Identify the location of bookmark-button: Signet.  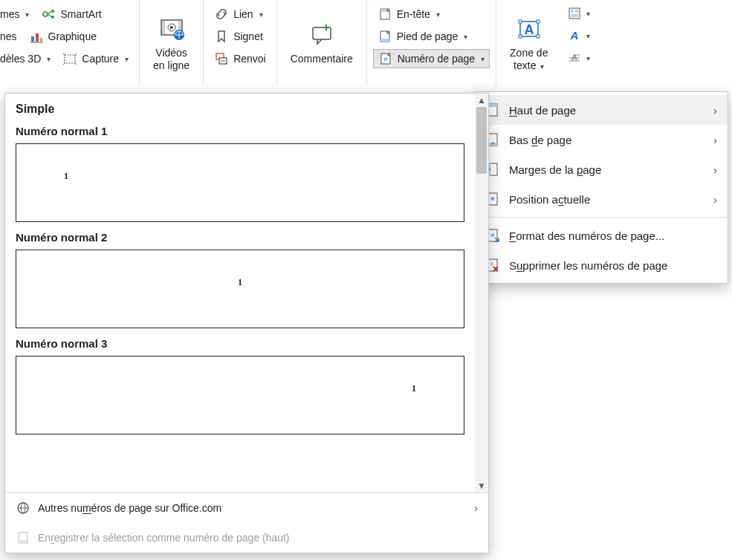
(239, 36).